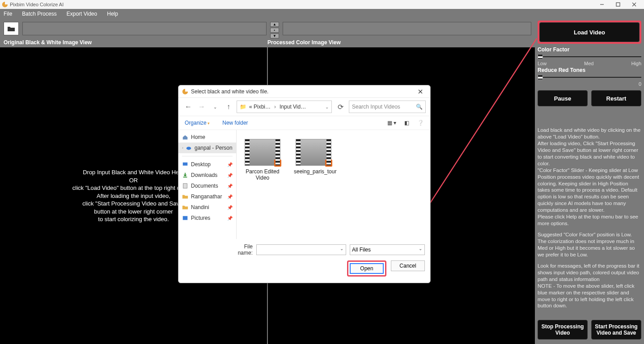 Image resolution: width=644 pixels, height=344 pixels. I want to click on organize-menu: Organize, so click(197, 123).